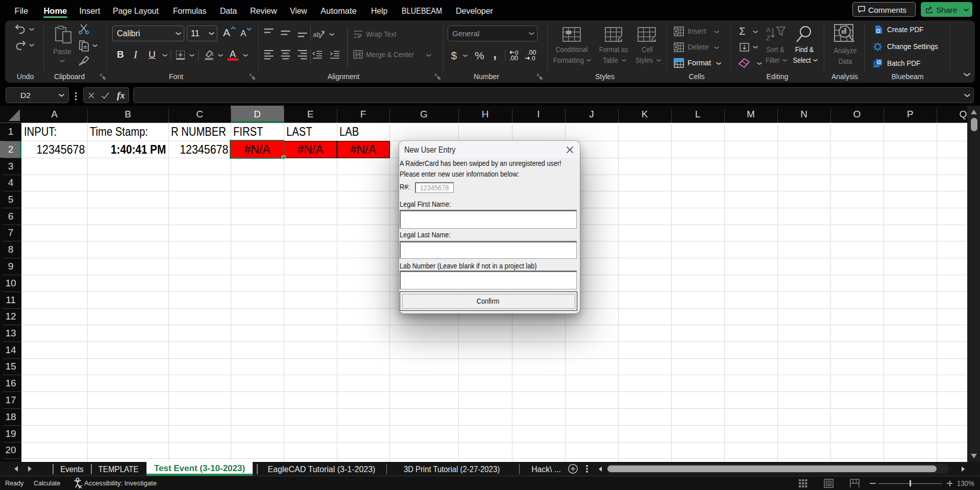 The width and height of the screenshot is (980, 490). Describe the element at coordinates (316, 35) in the screenshot. I see `svg-text: ab` at that location.